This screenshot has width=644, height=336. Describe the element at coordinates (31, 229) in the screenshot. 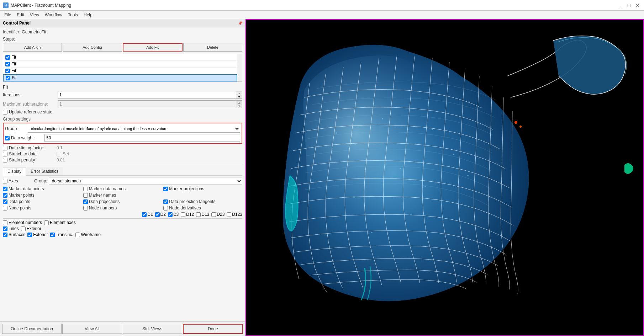

I see `lines-exterior-item: Exterior` at that location.